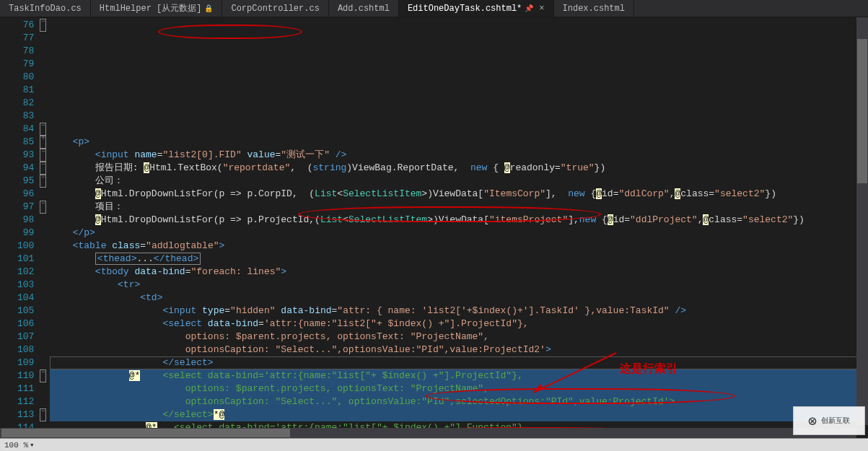 This screenshot has width=868, height=451. What do you see at coordinates (459, 181) in the screenshot?
I see `code-line: 公司：` at bounding box center [459, 181].